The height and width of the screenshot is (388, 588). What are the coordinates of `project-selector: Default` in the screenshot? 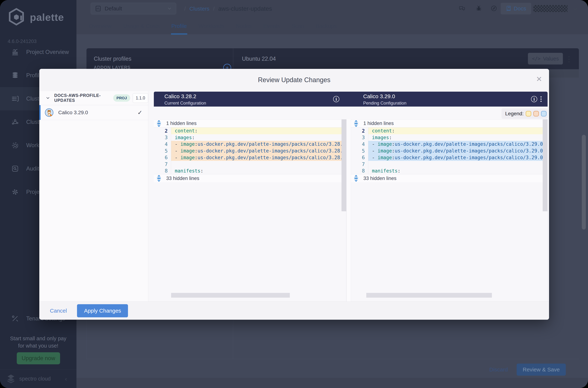 It's located at (134, 8).